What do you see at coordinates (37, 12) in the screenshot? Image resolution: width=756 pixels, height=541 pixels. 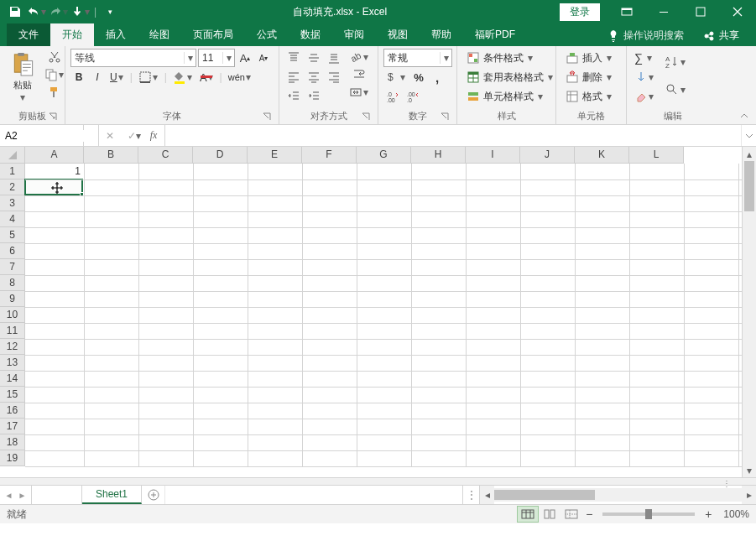 I see `undo-button: ▾` at bounding box center [37, 12].